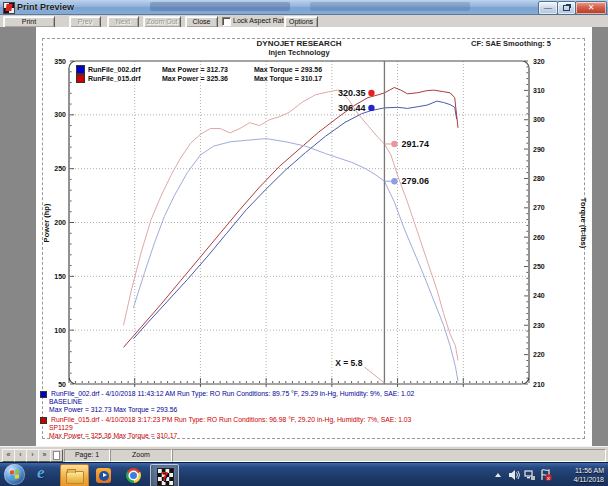 The height and width of the screenshot is (486, 608). I want to click on lock-aspect-ratio-label: Lock Aspect Ratio, so click(261, 20).